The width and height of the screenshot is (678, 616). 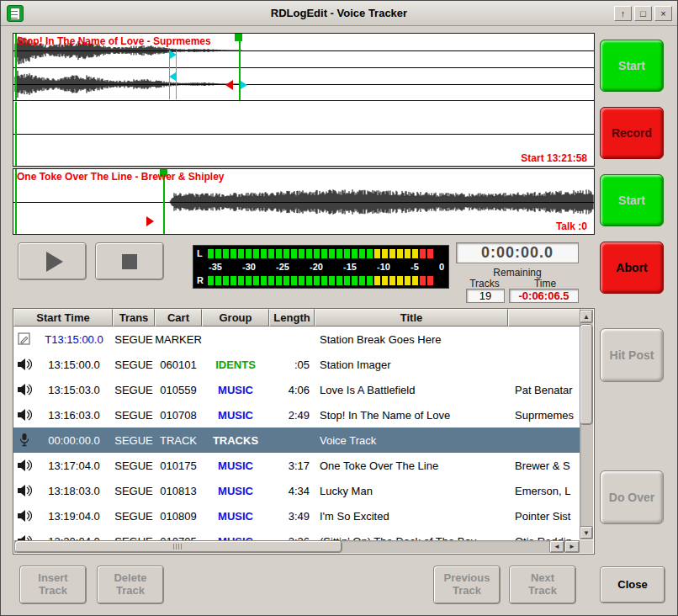 I want to click on voice-track-pane: Start 13:21:58, so click(x=304, y=134).